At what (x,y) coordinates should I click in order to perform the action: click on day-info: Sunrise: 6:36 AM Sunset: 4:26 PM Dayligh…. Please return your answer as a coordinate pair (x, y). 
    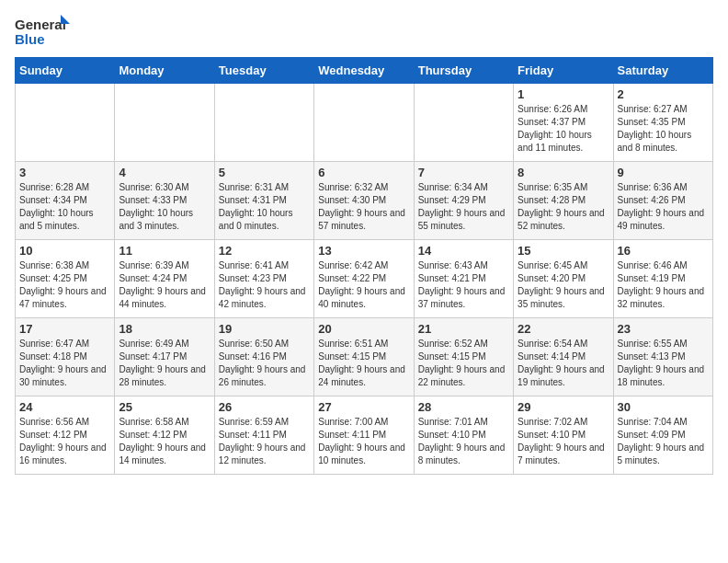
    Looking at the image, I should click on (664, 207).